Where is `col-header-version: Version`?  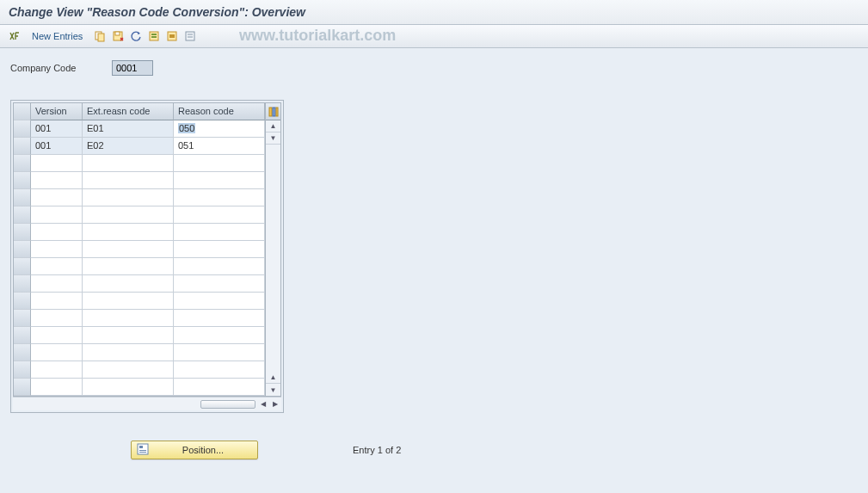
col-header-version: Version is located at coordinates (57, 112).